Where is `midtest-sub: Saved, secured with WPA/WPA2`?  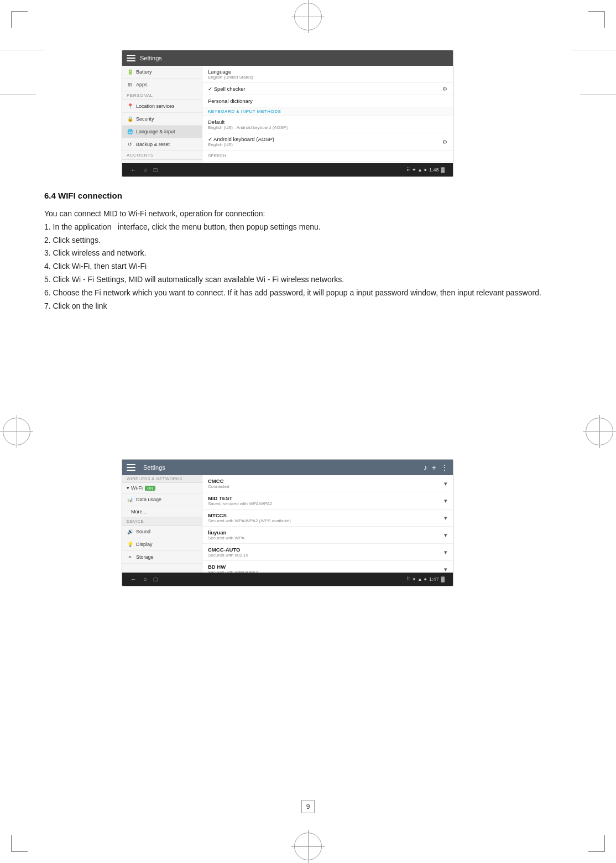 midtest-sub: Saved, secured with WPA/WPA2 is located at coordinates (240, 503).